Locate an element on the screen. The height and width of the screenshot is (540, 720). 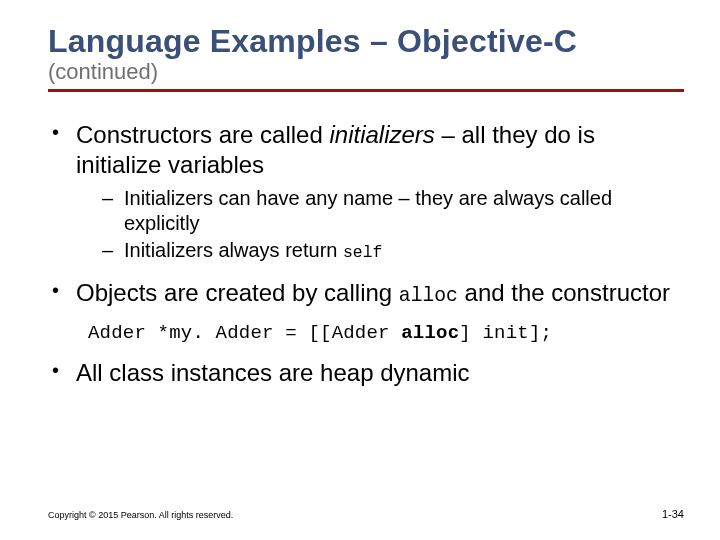
code-part-a: Adder *my. Adder = [[Adder is located at coordinates (244, 333).